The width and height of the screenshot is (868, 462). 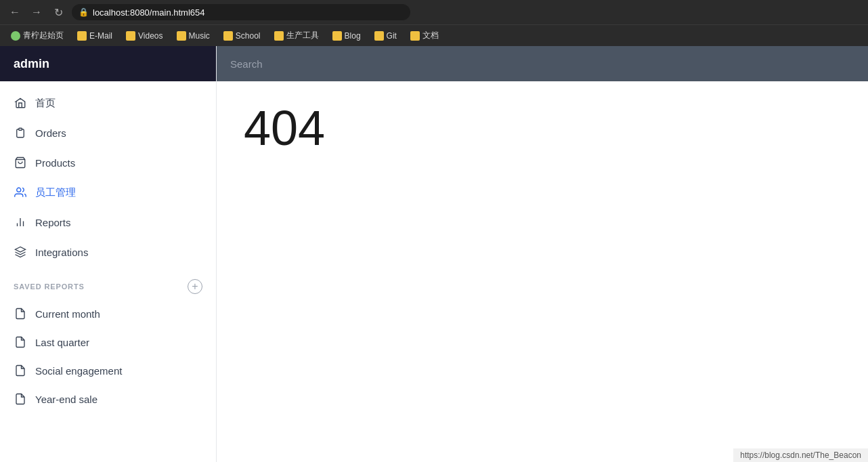 What do you see at coordinates (279, 36) in the screenshot?
I see `bookmark-icon-tools` at bounding box center [279, 36].